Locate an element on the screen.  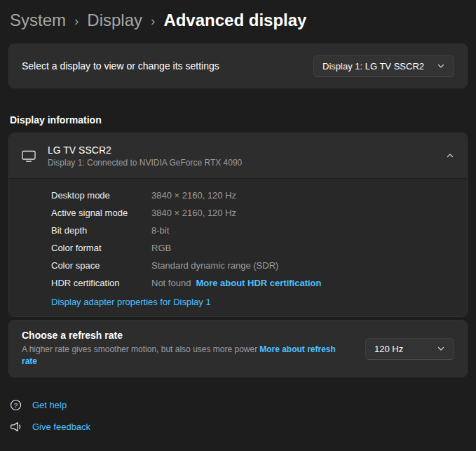
detail-value: Standard dynamic range (SDR) is located at coordinates (215, 265).